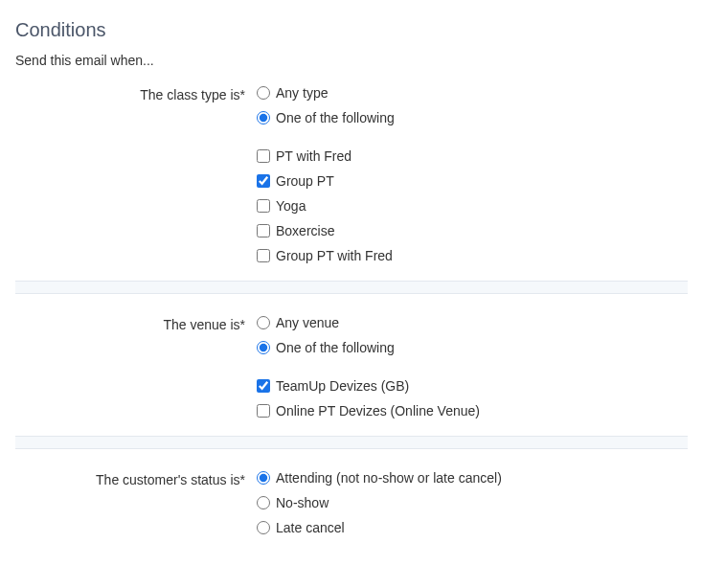 Image resolution: width=703 pixels, height=588 pixels. What do you see at coordinates (335, 118) in the screenshot?
I see `radio-class-one-of-label: One of the following` at bounding box center [335, 118].